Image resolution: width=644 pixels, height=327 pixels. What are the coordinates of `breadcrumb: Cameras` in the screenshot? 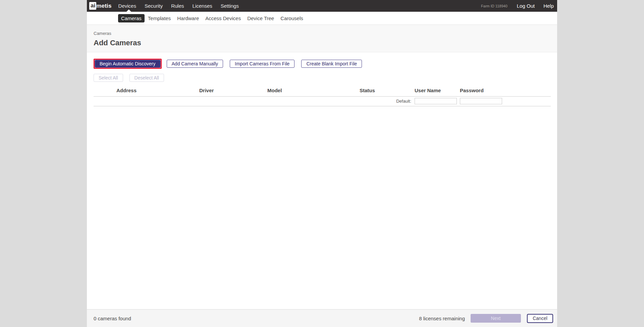 It's located at (103, 34).